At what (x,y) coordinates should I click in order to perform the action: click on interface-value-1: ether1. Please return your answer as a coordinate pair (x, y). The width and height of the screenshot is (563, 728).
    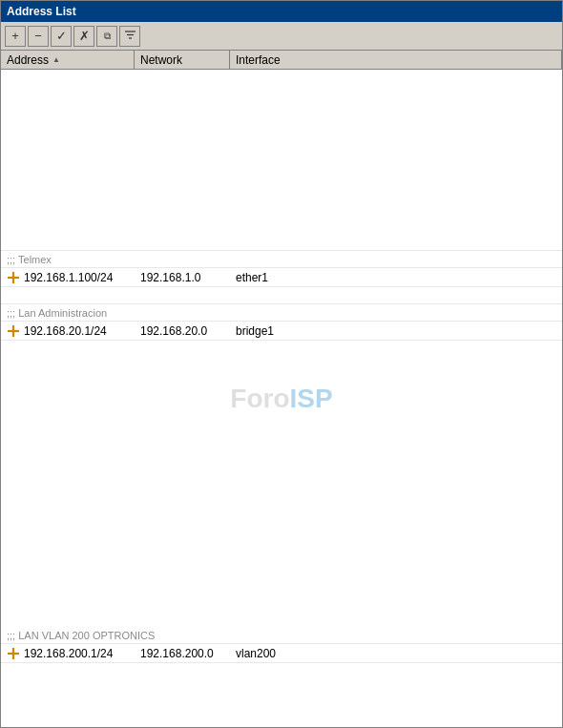
    Looking at the image, I should click on (252, 278).